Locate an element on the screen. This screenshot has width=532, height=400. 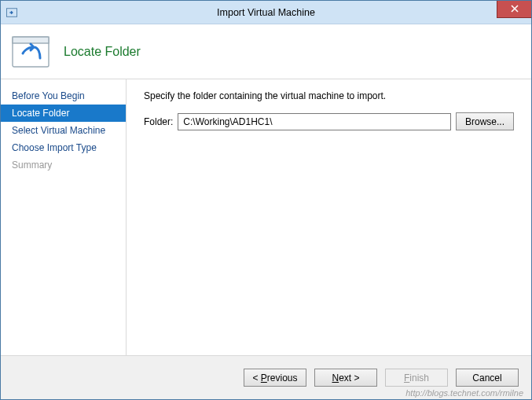
browse-button-label: Browse... is located at coordinates (485, 122).